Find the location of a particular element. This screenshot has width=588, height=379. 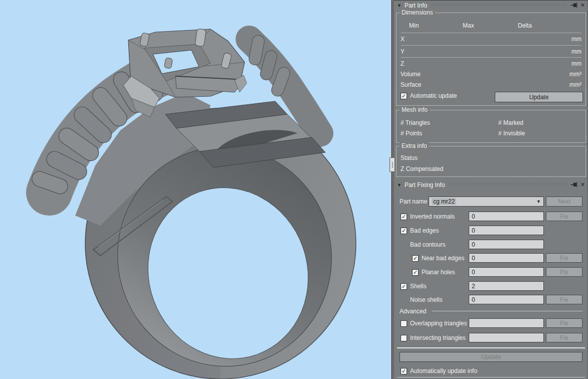

splitter-collapse-handle is located at coordinates (392, 164).